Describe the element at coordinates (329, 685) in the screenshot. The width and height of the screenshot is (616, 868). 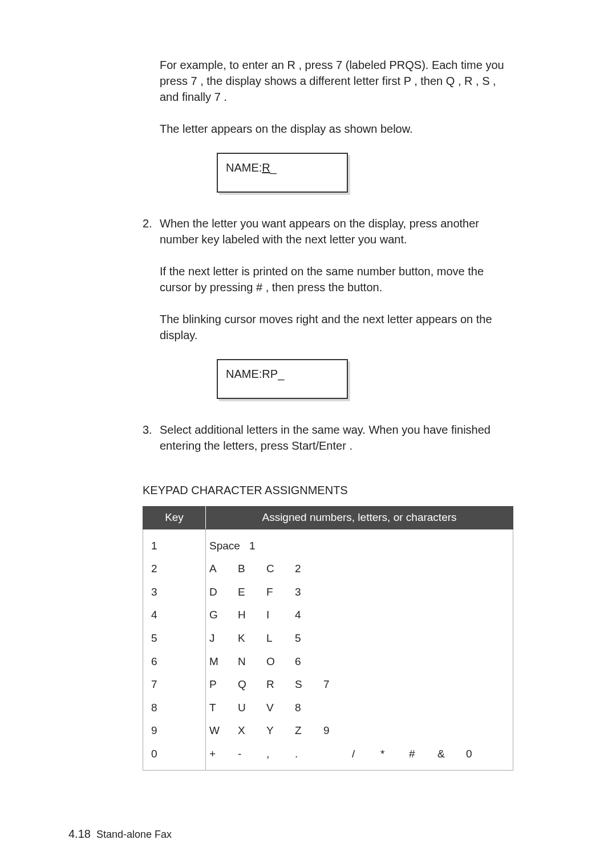
I see `table-row: 7PQRS7` at that location.